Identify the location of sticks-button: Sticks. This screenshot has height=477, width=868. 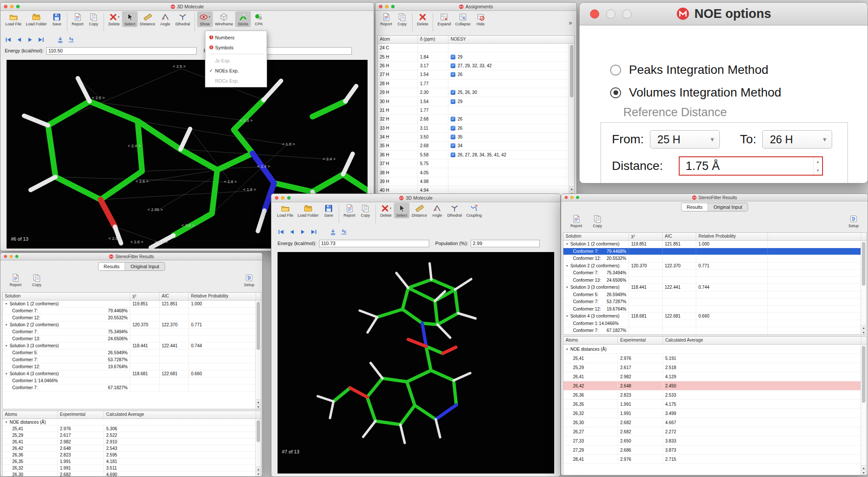
(243, 19).